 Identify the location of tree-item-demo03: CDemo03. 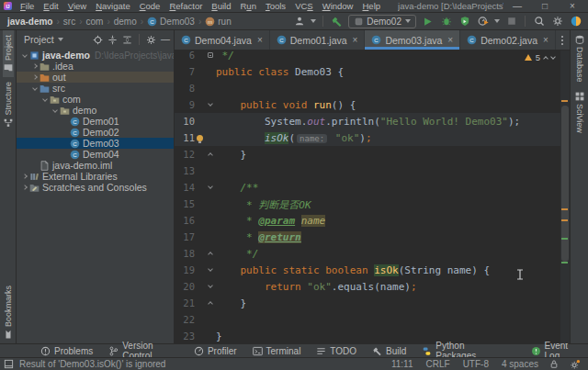
(96, 143).